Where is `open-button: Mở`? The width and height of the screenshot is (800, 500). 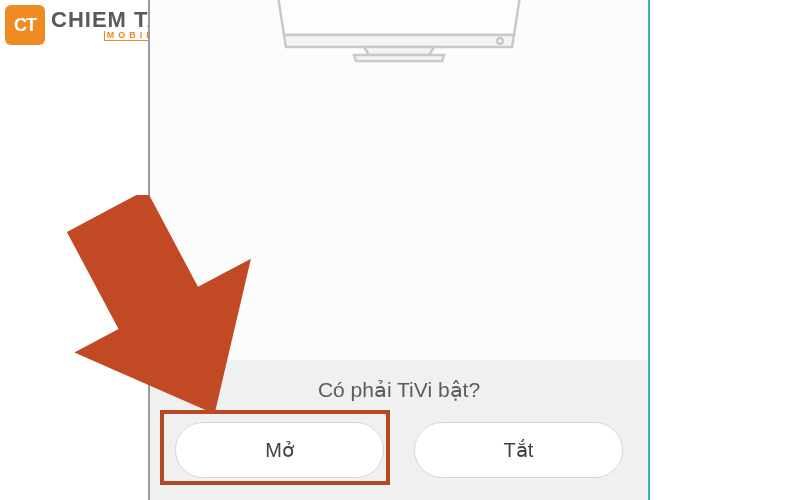
open-button: Mở is located at coordinates (280, 450).